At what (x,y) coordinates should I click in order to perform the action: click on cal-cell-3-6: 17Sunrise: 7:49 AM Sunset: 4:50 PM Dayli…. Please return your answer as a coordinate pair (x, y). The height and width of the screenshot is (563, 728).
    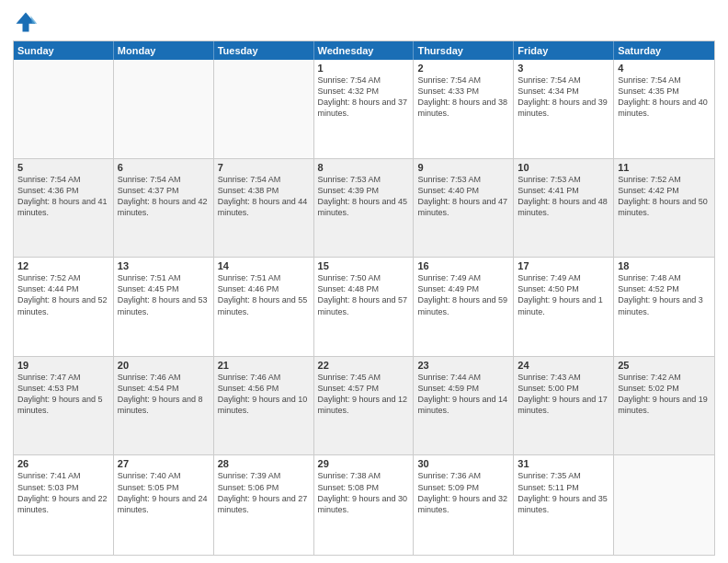
    Looking at the image, I should click on (564, 307).